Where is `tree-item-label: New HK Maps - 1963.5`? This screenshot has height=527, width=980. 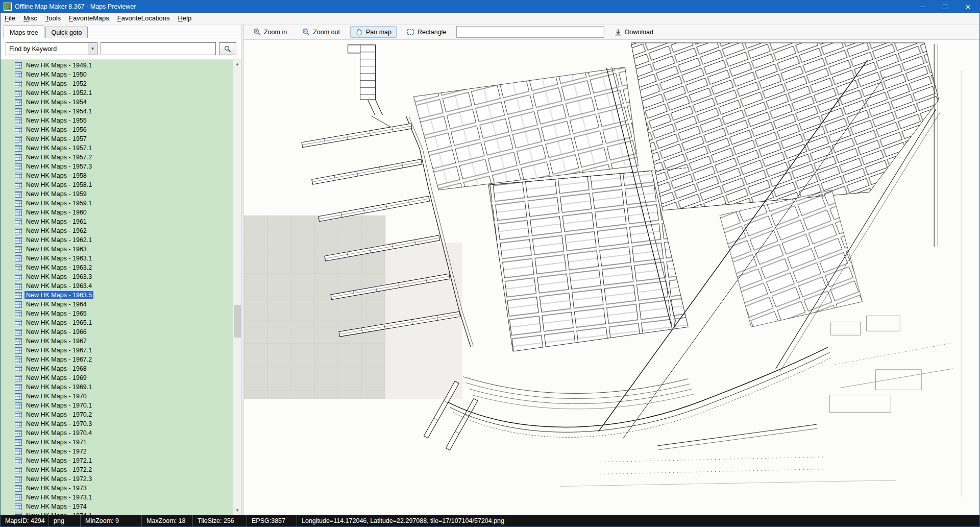
tree-item-label: New HK Maps - 1963.5 is located at coordinates (59, 295).